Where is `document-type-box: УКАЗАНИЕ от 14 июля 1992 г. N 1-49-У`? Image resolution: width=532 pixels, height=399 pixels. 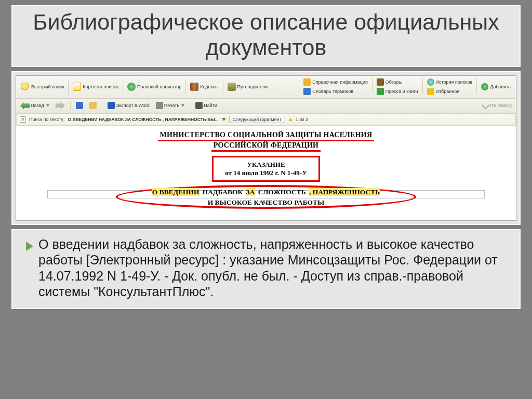
document-type-box: УКАЗАНИЕ от 14 июля 1992 г. N 1-49-У is located at coordinates (266, 169).